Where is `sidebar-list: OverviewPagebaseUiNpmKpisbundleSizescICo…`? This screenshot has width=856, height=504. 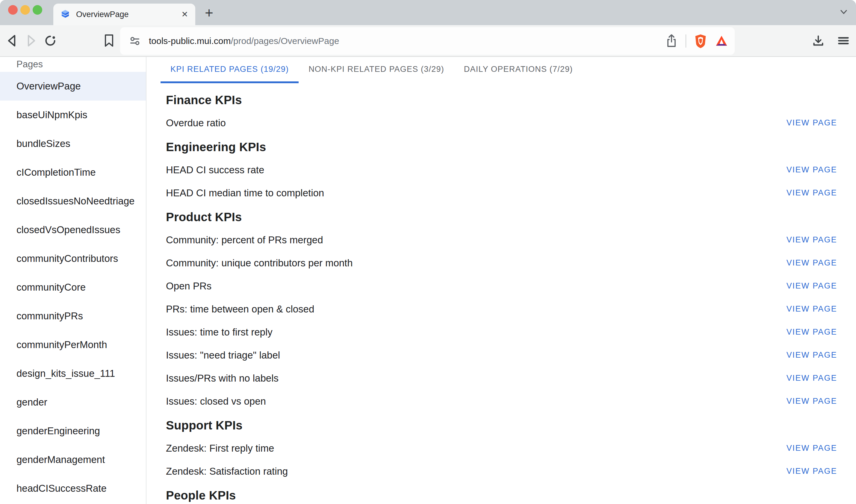
sidebar-list: OverviewPagebaseUiNpmKpisbundleSizescICo… is located at coordinates (73, 287).